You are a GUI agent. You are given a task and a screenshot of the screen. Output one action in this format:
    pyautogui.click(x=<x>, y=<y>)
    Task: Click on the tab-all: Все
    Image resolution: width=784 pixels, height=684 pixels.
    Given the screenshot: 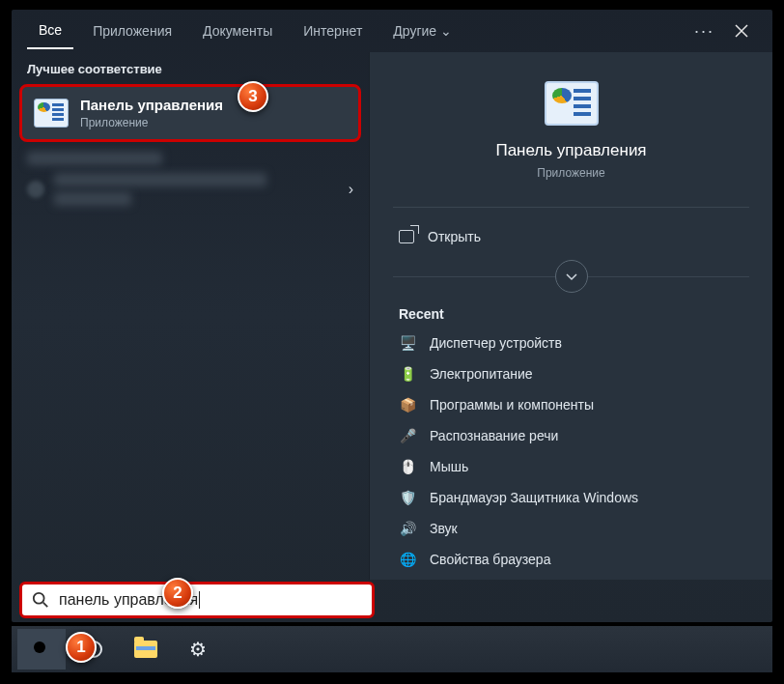 What is the action you would take?
    pyautogui.click(x=50, y=31)
    